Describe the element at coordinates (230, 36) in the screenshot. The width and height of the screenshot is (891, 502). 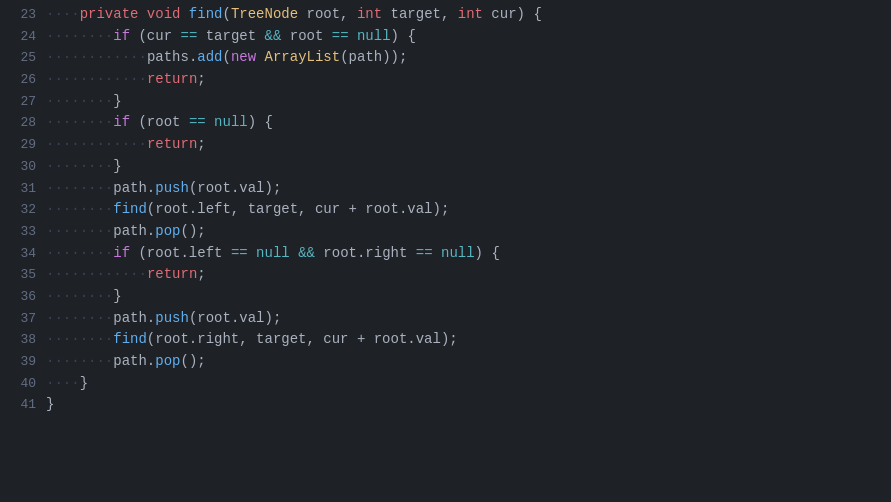
I see `var-token: target` at that location.